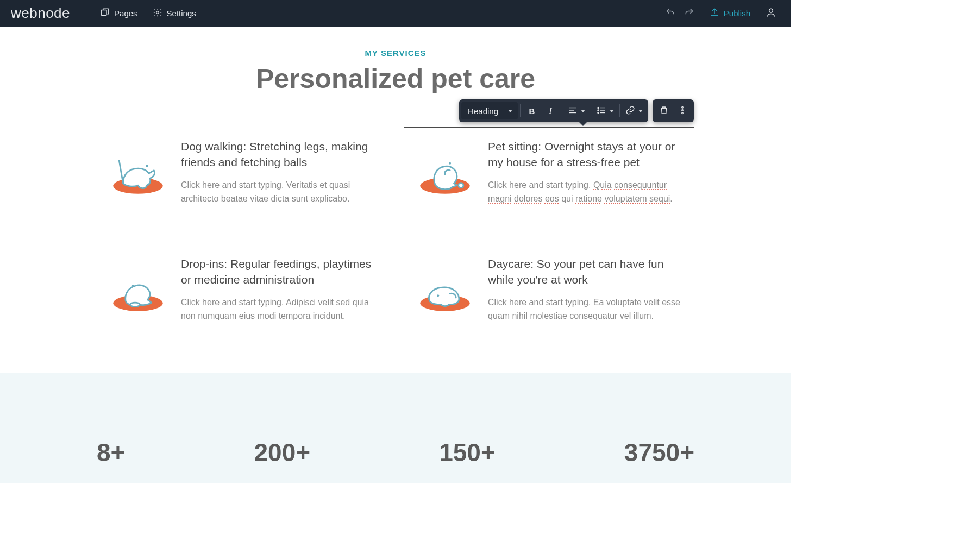 Image resolution: width=978 pixels, height=560 pixels. What do you see at coordinates (586, 310) in the screenshot?
I see `service-body: Click here and start typing. Ea voluptat…` at bounding box center [586, 310].